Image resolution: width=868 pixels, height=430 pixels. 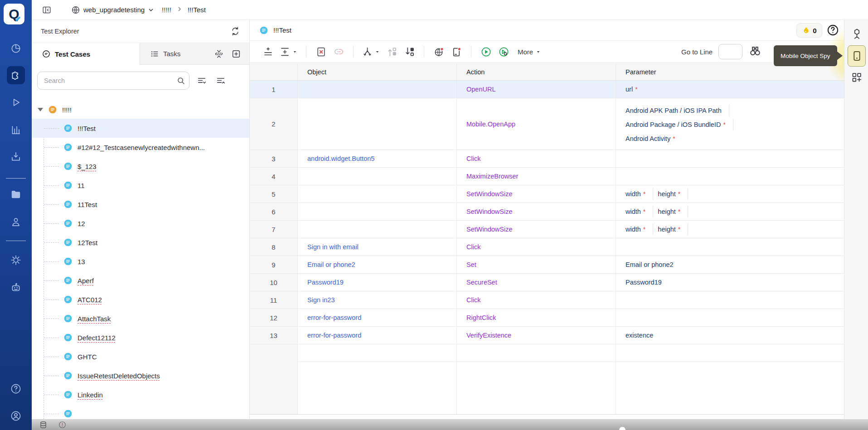 What do you see at coordinates (288, 52) in the screenshot?
I see `add-step-below-button` at bounding box center [288, 52].